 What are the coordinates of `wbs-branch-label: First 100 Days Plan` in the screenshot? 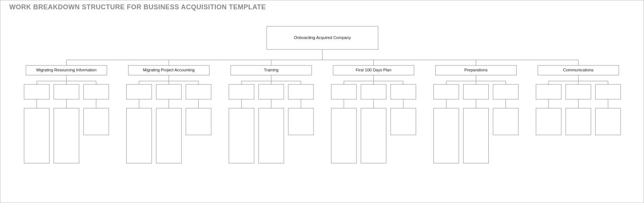 It's located at (374, 70).